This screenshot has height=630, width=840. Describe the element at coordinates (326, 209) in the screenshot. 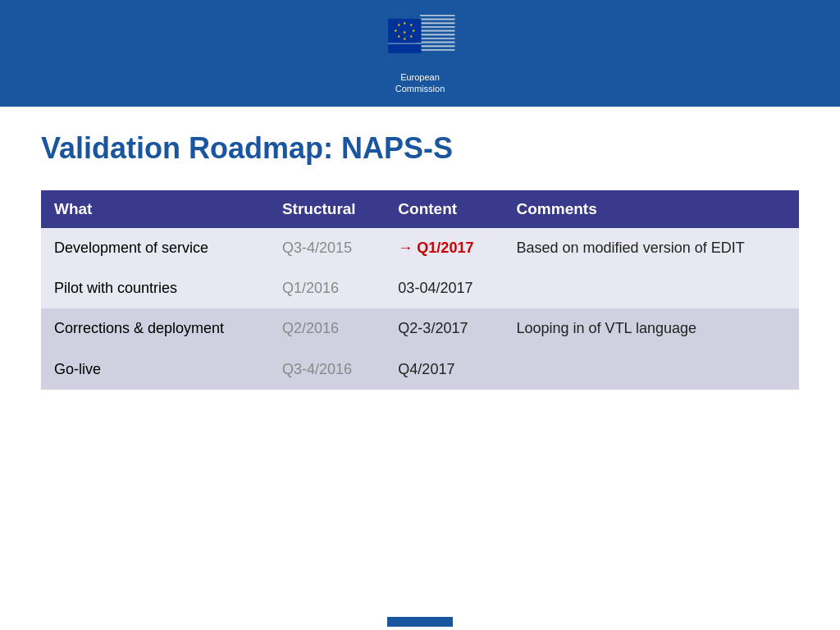

I see `col-header-structural: Structural` at that location.